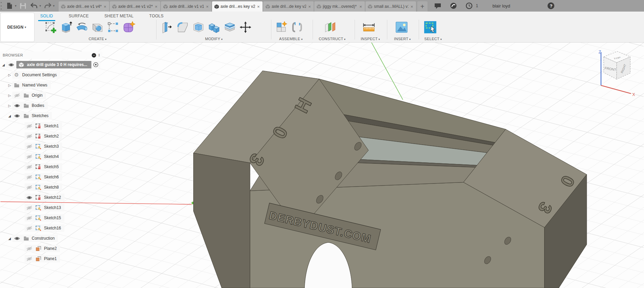 This screenshot has width=644, height=288. I want to click on browser-item-sketch1: Sketch1, so click(55, 126).